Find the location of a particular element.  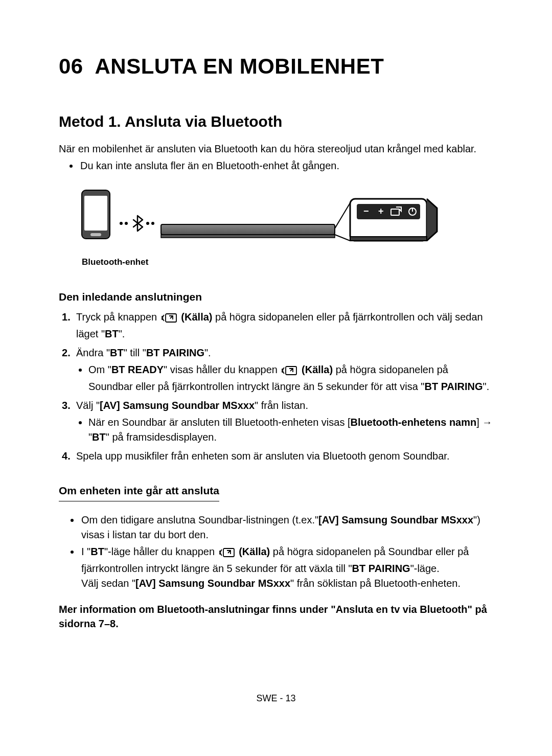

text: " från söklistan på Bluetooth-enheten. is located at coordinates (375, 583).